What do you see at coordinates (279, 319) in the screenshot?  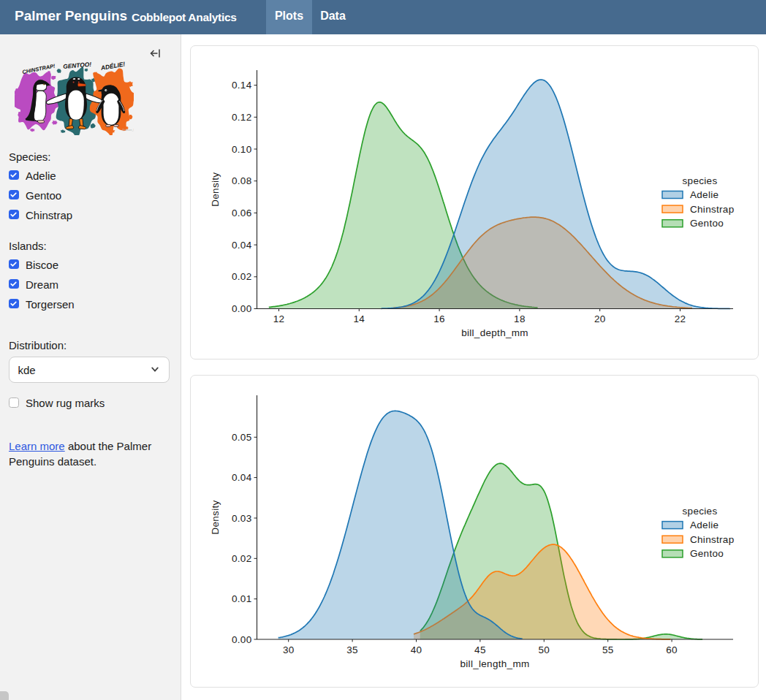 I see `svg-text: 12` at bounding box center [279, 319].